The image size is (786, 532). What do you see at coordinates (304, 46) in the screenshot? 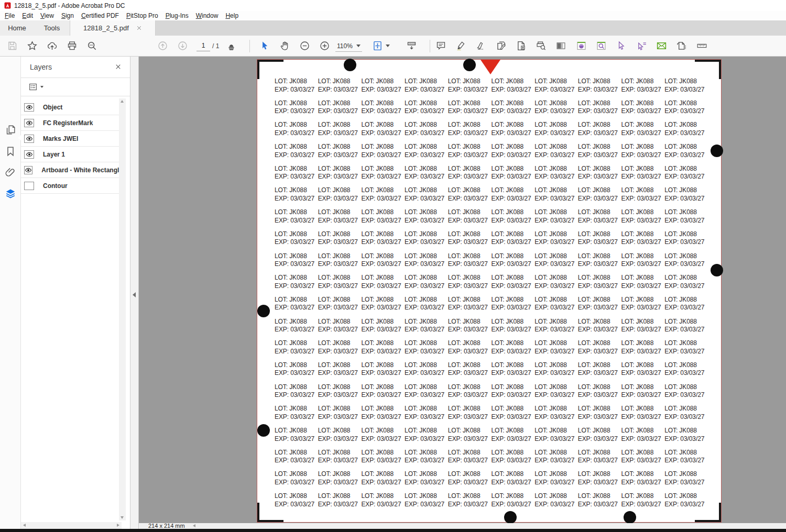
I see `zoom-out-button` at bounding box center [304, 46].